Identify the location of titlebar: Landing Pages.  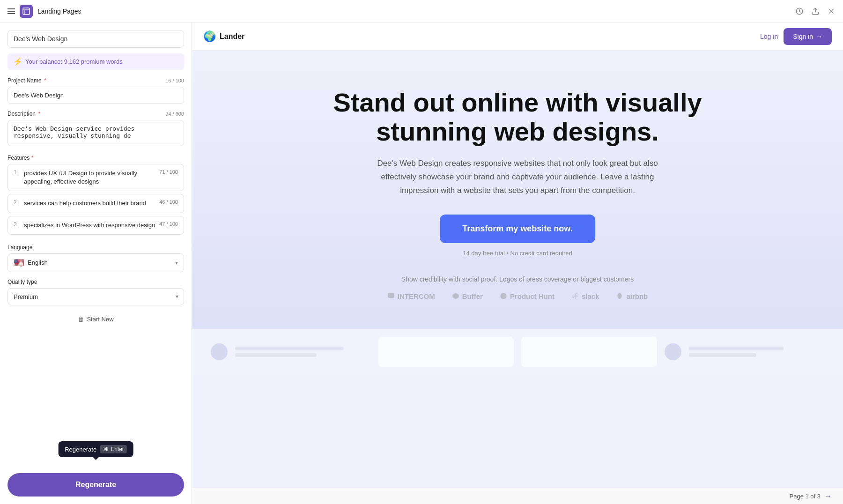
(422, 11).